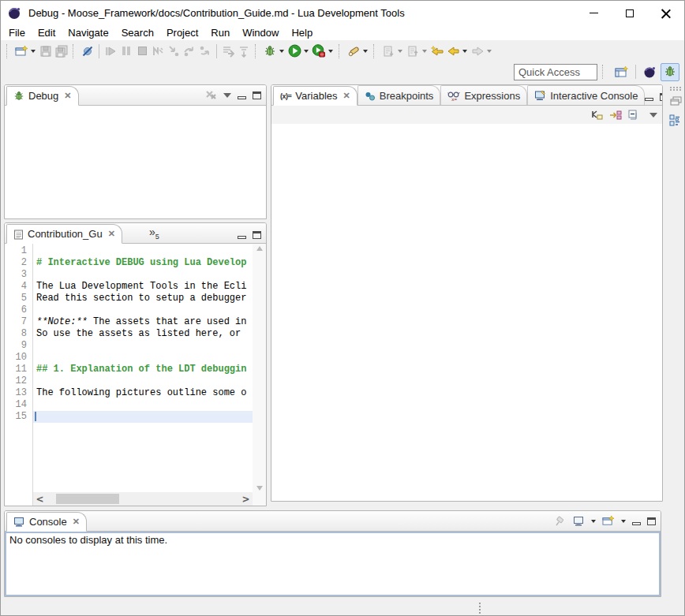  What do you see at coordinates (9, 51) in the screenshot?
I see `toolbar-separator` at bounding box center [9, 51].